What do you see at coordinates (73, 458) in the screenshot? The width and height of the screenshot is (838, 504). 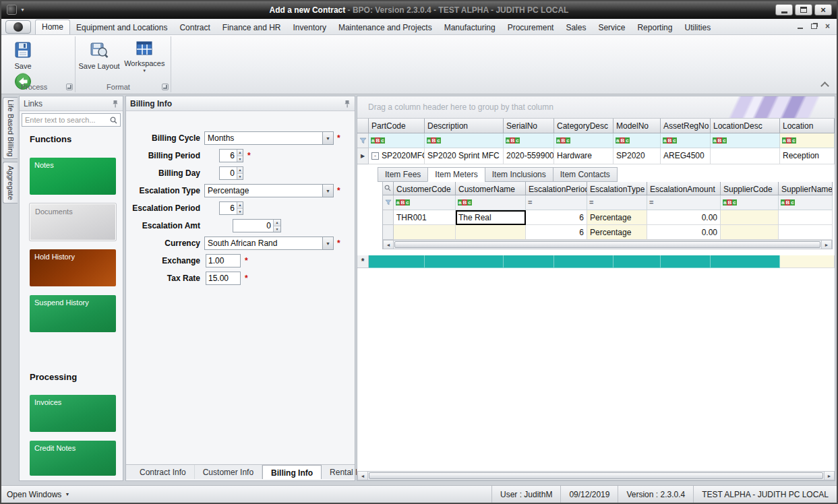 I see `link-button-credit-notes: Credit Notes` at bounding box center [73, 458].